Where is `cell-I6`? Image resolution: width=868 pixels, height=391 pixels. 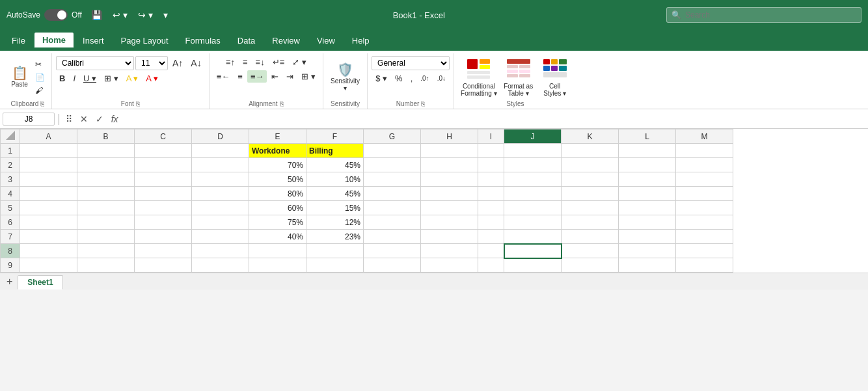 cell-I6 is located at coordinates (491, 222).